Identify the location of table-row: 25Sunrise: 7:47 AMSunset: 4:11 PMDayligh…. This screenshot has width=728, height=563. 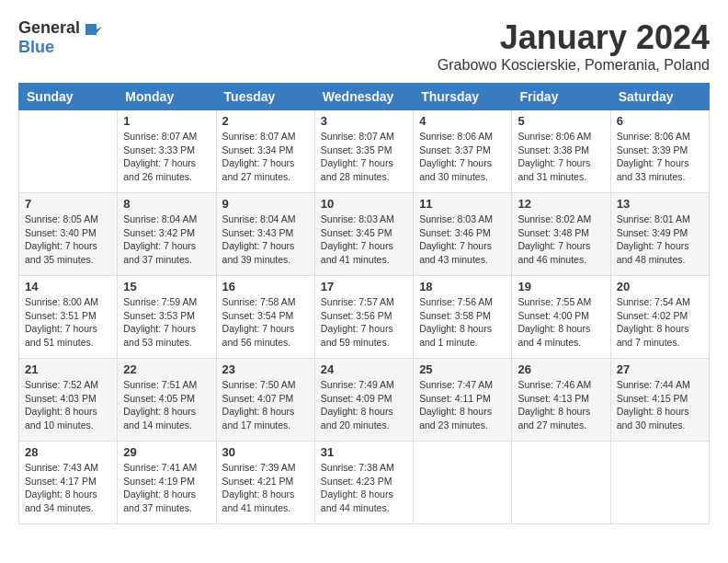
(463, 400).